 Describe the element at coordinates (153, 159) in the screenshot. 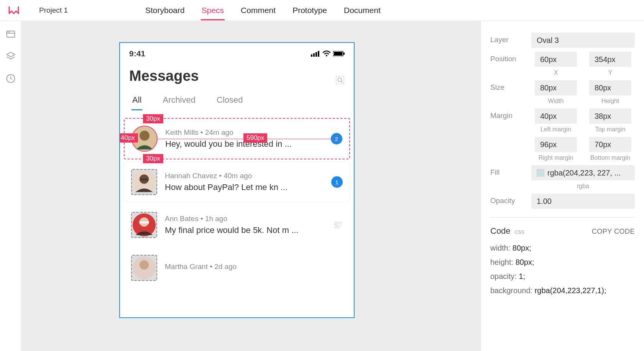

I see `spec-label-bottom: 30px` at that location.